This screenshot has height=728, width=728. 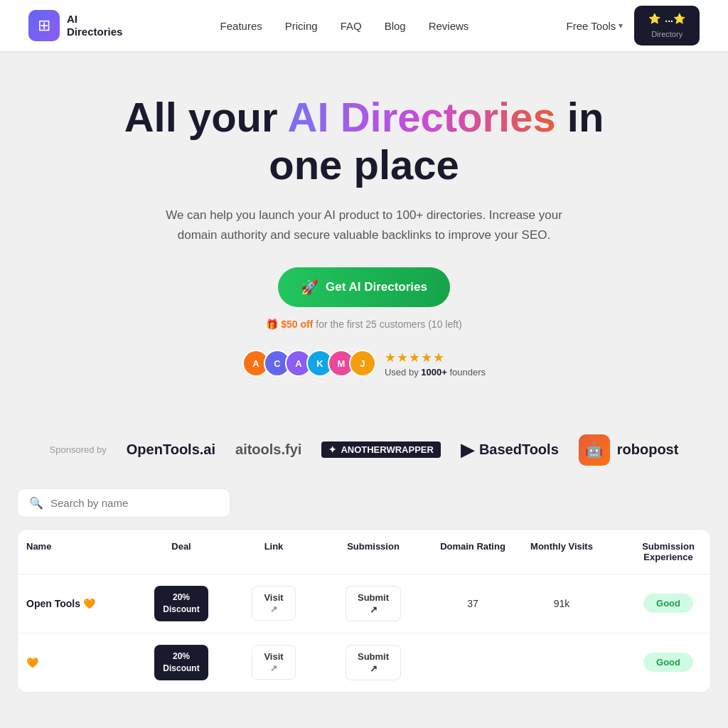 What do you see at coordinates (628, 450) in the screenshot?
I see `sponsor-robopost: 🤖 robopost` at bounding box center [628, 450].